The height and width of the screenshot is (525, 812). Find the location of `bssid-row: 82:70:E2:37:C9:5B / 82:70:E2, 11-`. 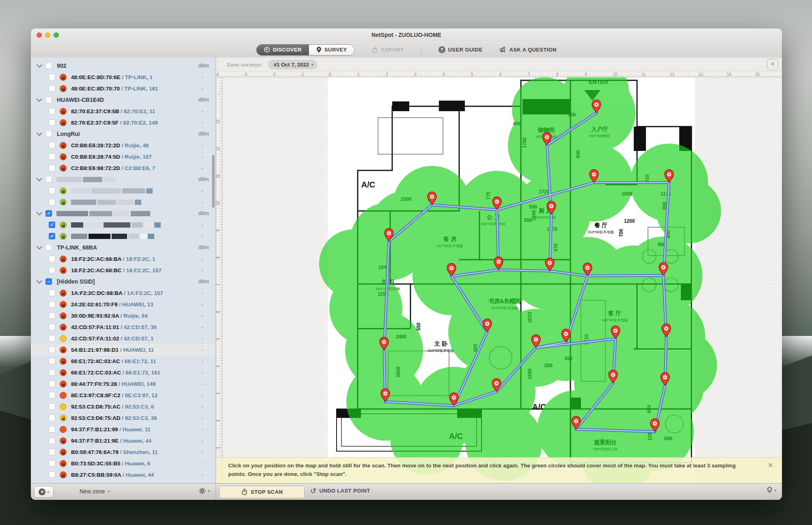

bssid-row: 82:70:E2:37:C9:5B / 82:70:E2, 11- is located at coordinates (123, 111).